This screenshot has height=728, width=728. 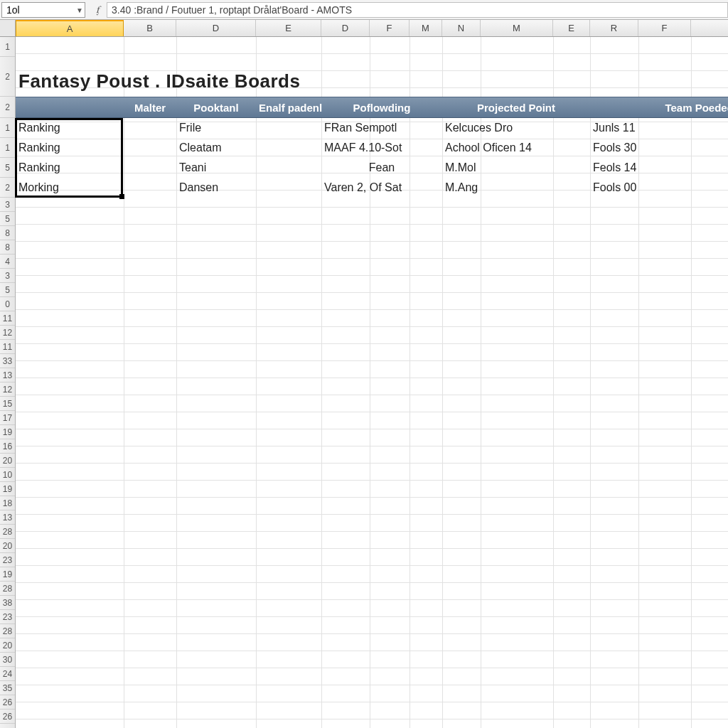 I want to click on cell: FRan Sempotl, so click(x=382, y=128).